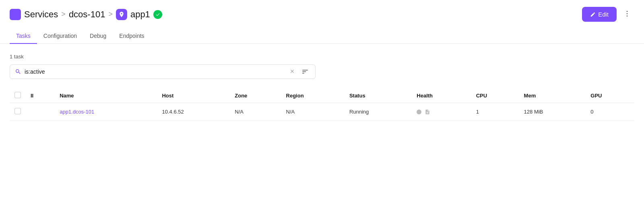 This screenshot has height=213, width=644. I want to click on row-region: N/A, so click(313, 112).